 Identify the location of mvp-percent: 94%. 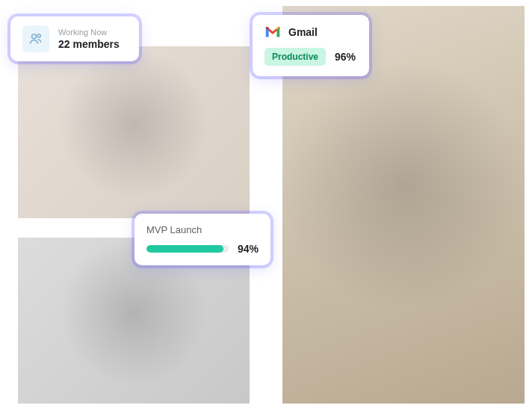
(248, 249).